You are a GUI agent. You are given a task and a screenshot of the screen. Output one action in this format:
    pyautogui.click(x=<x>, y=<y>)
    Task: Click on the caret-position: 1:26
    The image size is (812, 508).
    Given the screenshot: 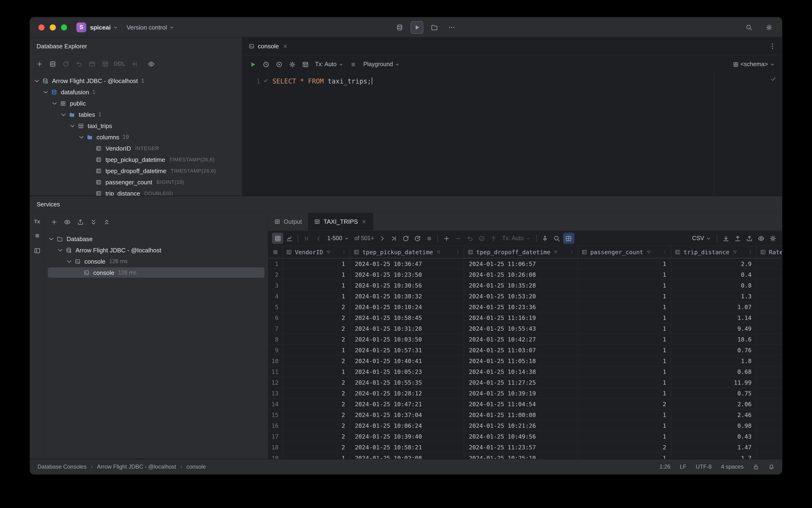 What is the action you would take?
    pyautogui.click(x=665, y=467)
    